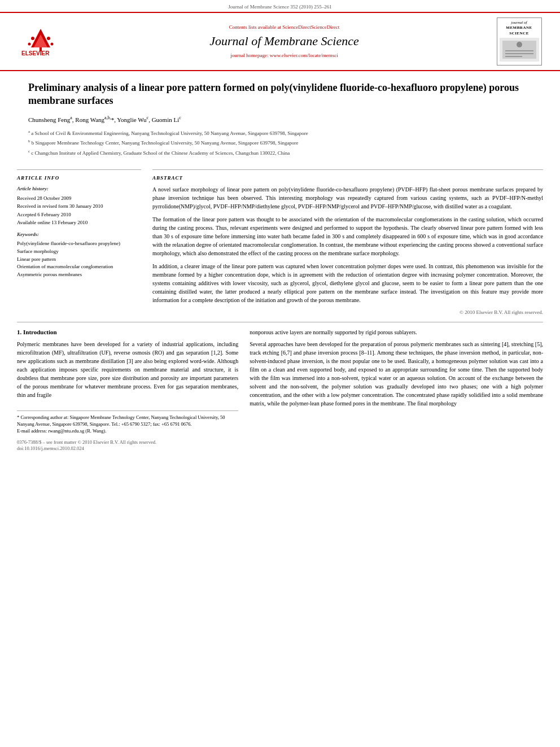 The image size is (560, 747). I want to click on corresponding-author-note: * Corresponding author at: Singapore Mem…, so click(128, 421).